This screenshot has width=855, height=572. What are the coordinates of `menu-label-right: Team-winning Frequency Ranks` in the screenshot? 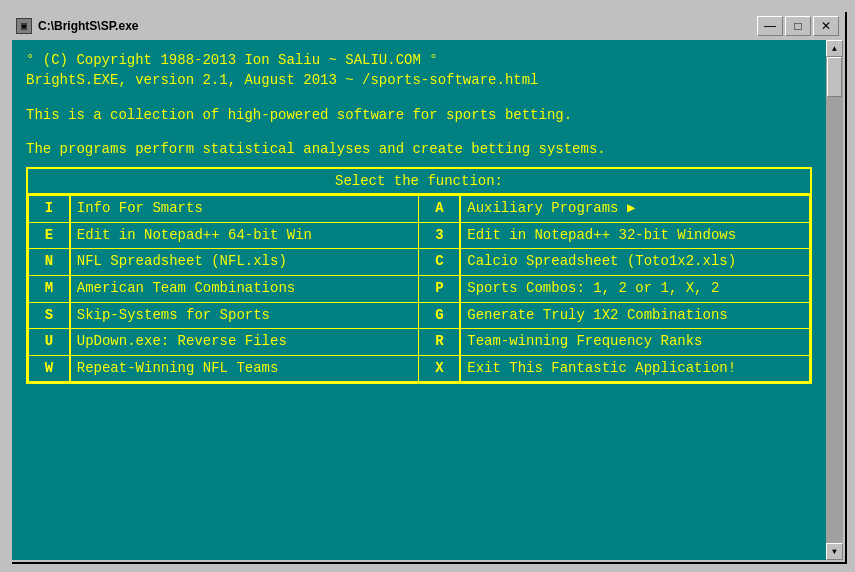 It's located at (634, 342).